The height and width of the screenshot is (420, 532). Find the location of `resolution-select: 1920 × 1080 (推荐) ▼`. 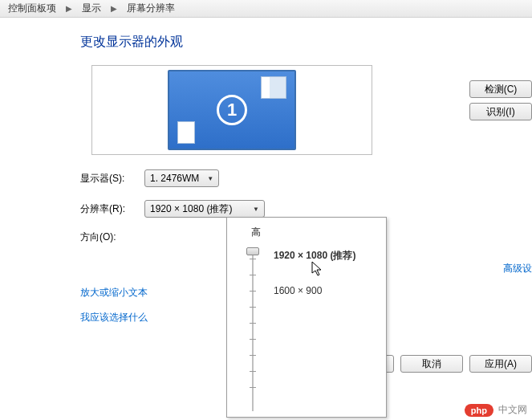

resolution-select: 1920 × 1080 (推荐) ▼ is located at coordinates (205, 209).